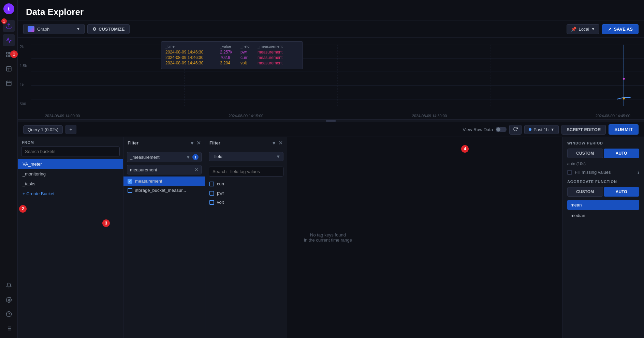 The image size is (644, 338). What do you see at coordinates (593, 29) in the screenshot?
I see `chevron-down-icon-local: ▼` at bounding box center [593, 29].